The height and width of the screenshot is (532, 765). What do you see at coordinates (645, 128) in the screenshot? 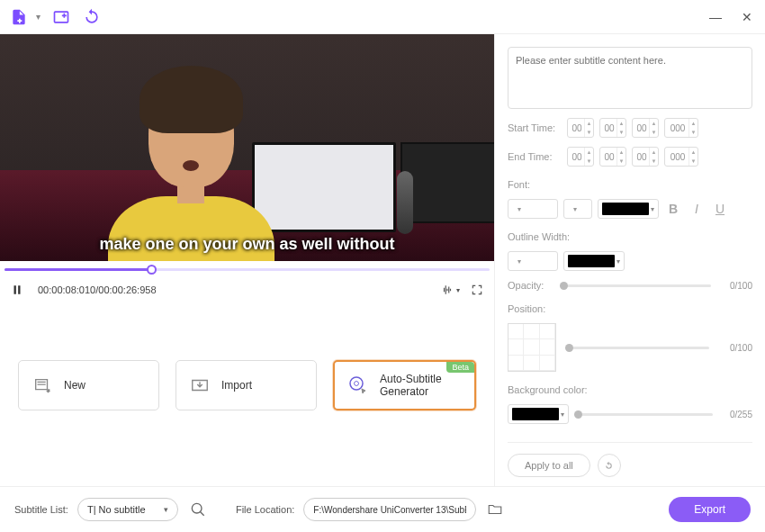
I see `start-ss: 00▲▼` at bounding box center [645, 128].